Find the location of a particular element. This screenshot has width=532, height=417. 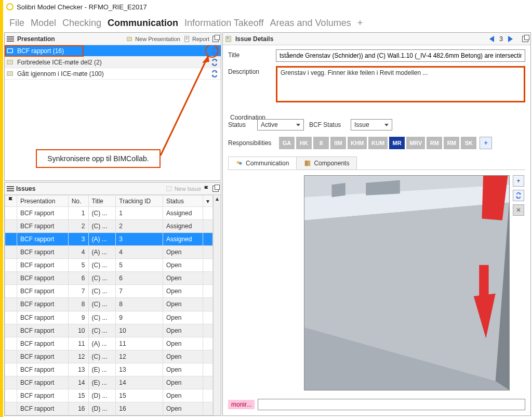

table-row: BCF rapport3(A) ...3Assigned is located at coordinates (109, 239).